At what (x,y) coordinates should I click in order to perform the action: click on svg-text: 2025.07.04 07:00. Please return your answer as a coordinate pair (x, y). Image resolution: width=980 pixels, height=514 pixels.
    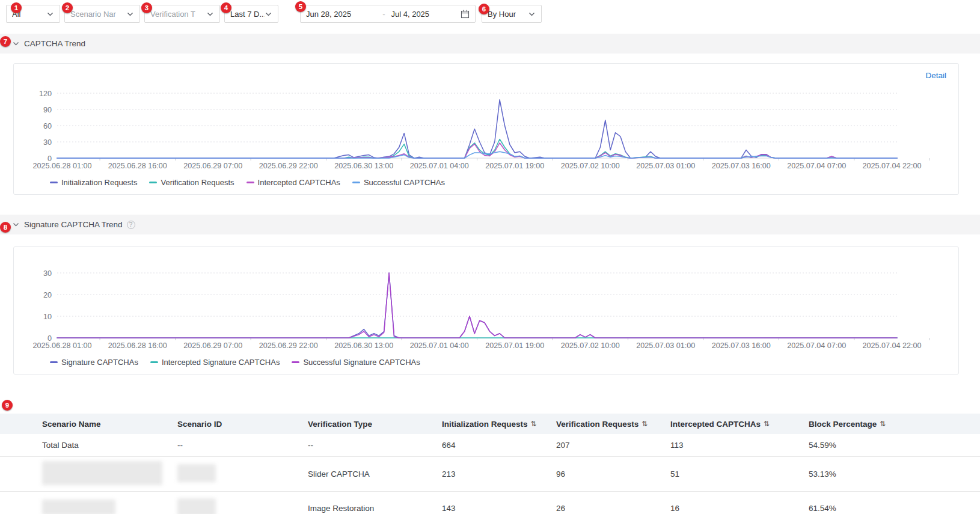
    Looking at the image, I should click on (816, 166).